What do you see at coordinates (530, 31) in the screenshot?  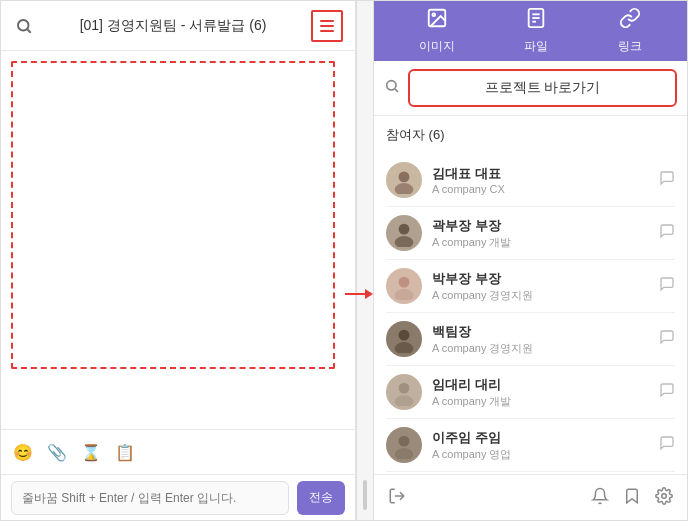 I see `right-header-tabs: 이미지 파일` at bounding box center [530, 31].